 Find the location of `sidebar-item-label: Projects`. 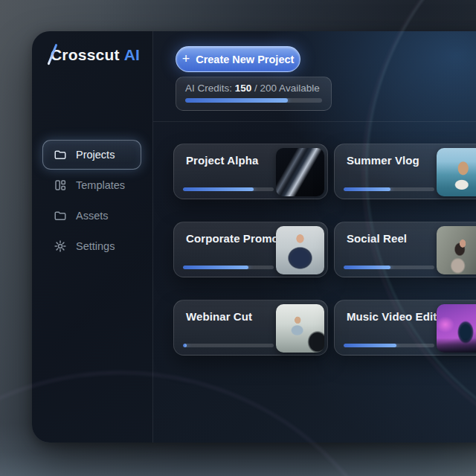

sidebar-item-label: Projects is located at coordinates (95, 155).